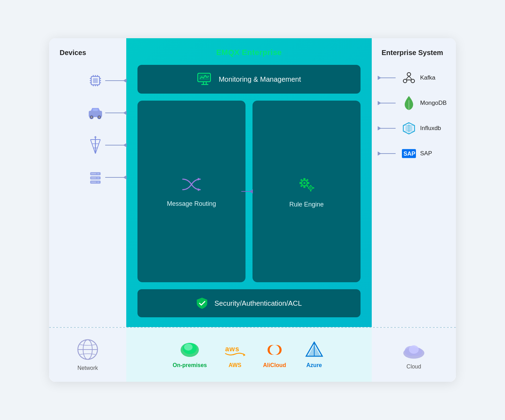  Describe the element at coordinates (387, 103) in the screenshot. I see `arrow-right-mongodb` at that location.